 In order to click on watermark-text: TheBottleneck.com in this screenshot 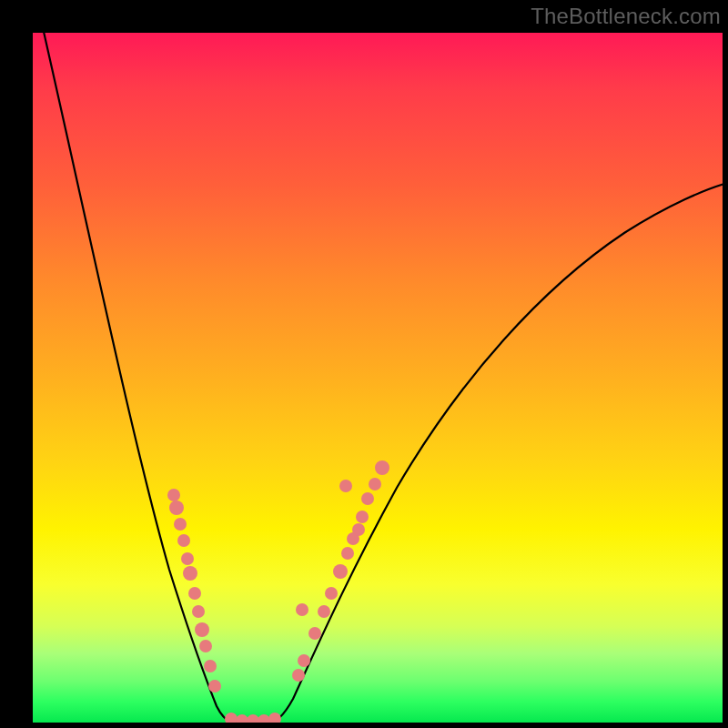, I will do `click(626, 16)`.